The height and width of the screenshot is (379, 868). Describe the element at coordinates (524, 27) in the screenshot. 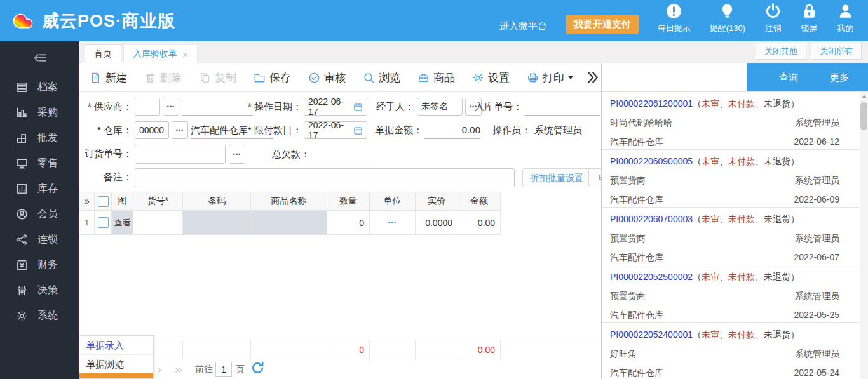

I see `micro-platform-link: 进入微平台` at that location.